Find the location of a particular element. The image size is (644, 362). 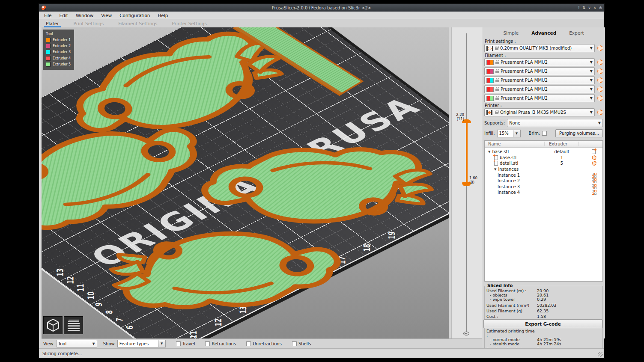

supports-combo: None ▼ is located at coordinates (555, 123).